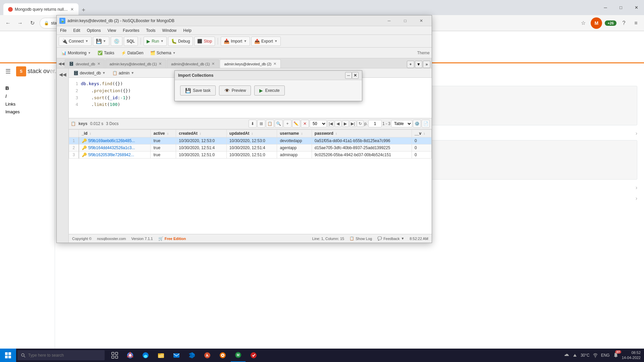  I want to click on feedback-btn: 💬 Feedback ▼, so click(391, 239).